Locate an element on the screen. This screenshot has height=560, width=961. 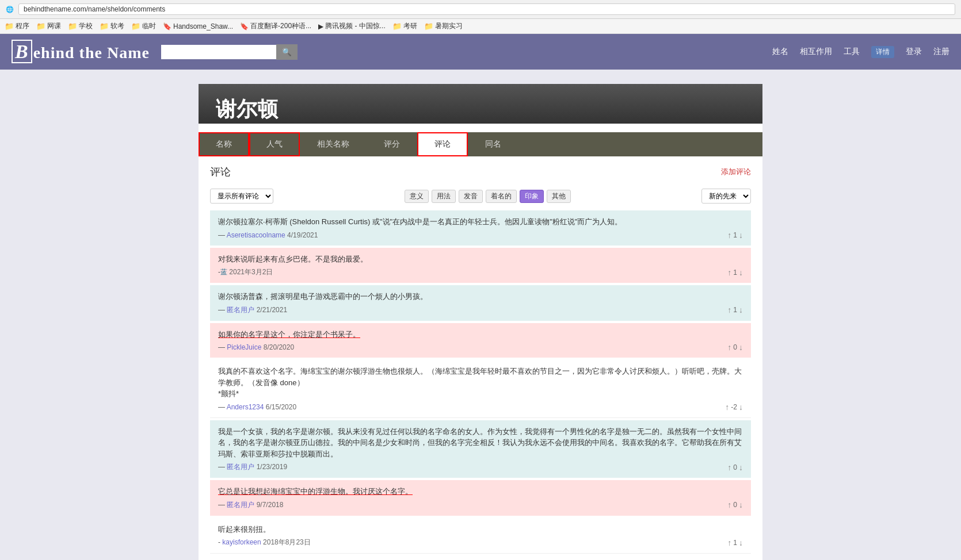
bookmark-item: 📁 学校 is located at coordinates (81, 26).